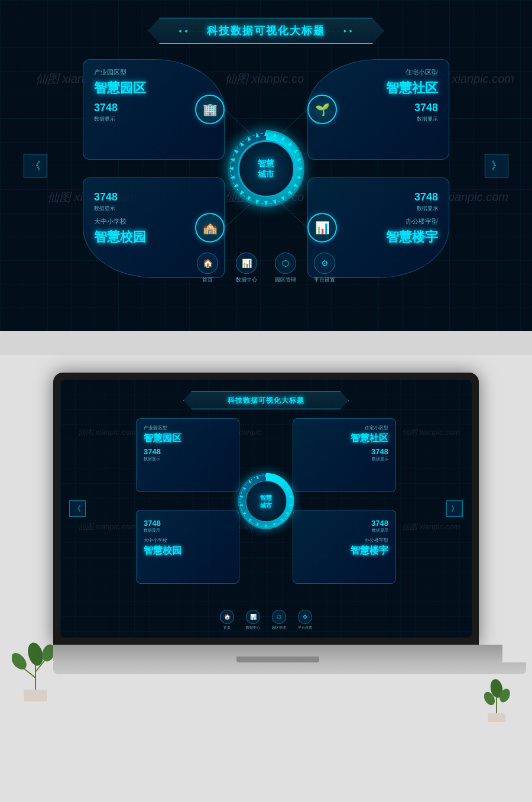 The image size is (532, 802). What do you see at coordinates (188, 541) in the screenshot?
I see `l-bl-subtitle: 大中小学校` at bounding box center [188, 541].